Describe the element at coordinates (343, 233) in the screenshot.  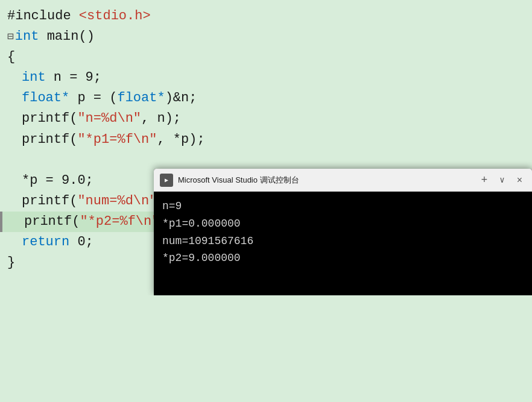
I see `terminal-body: n=9 *p1=0.000000 num=1091567616 *p2=9.00…` at that location.